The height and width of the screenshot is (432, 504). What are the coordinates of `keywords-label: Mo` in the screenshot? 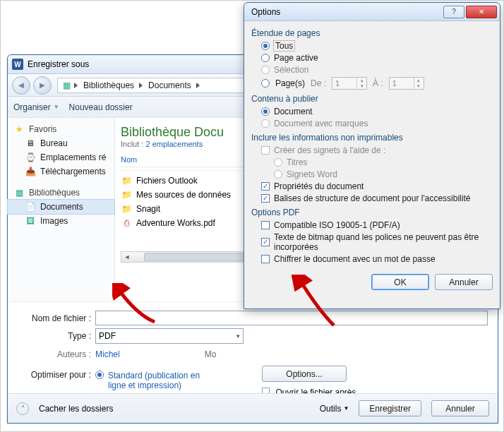 It's located at (210, 354).